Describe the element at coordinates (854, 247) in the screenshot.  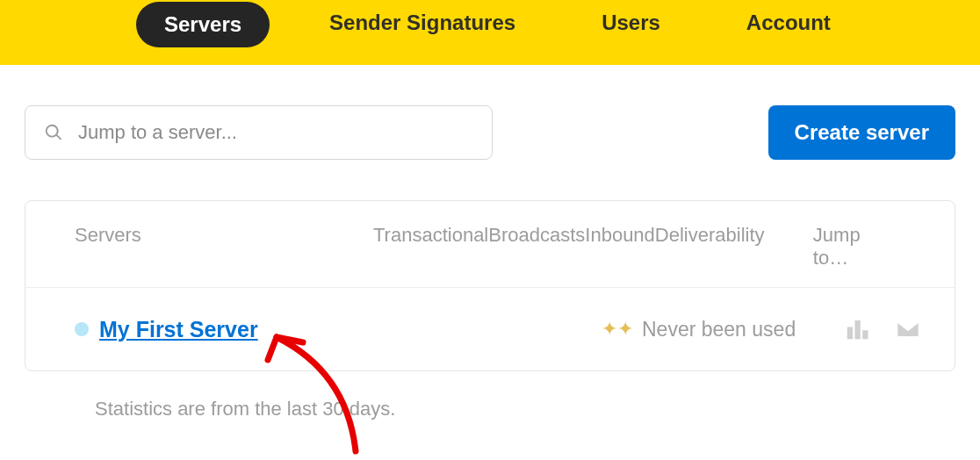
I see `col-jump: Jump to…` at that location.